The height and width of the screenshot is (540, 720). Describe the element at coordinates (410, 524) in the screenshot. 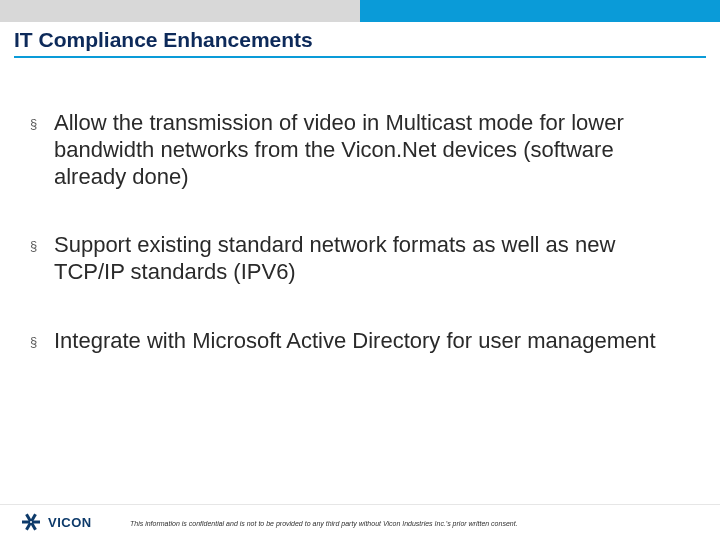

I see `confidentiality-disclaimer: This information is confidential and is …` at that location.